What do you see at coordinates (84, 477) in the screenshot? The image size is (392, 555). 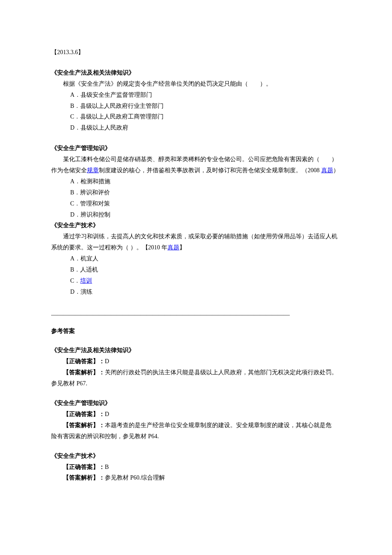 I see `a3-analysis-label: 【答案解析】：` at bounding box center [84, 477].